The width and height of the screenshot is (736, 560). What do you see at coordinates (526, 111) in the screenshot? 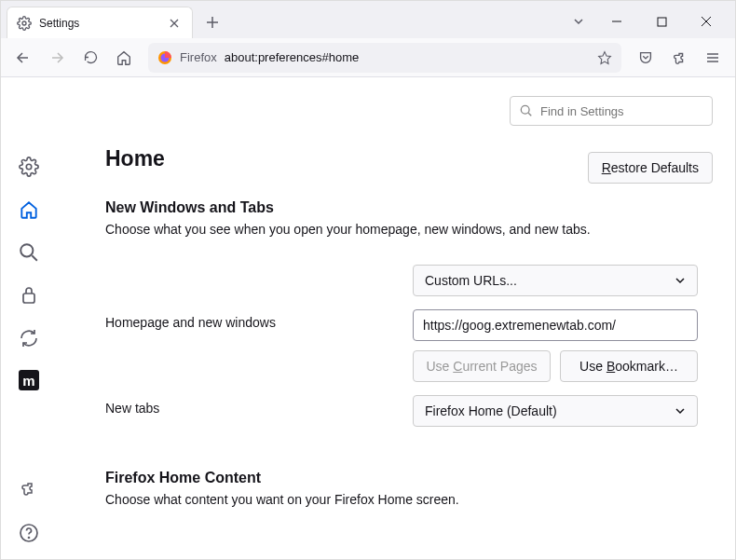
I see `search-icon` at bounding box center [526, 111].